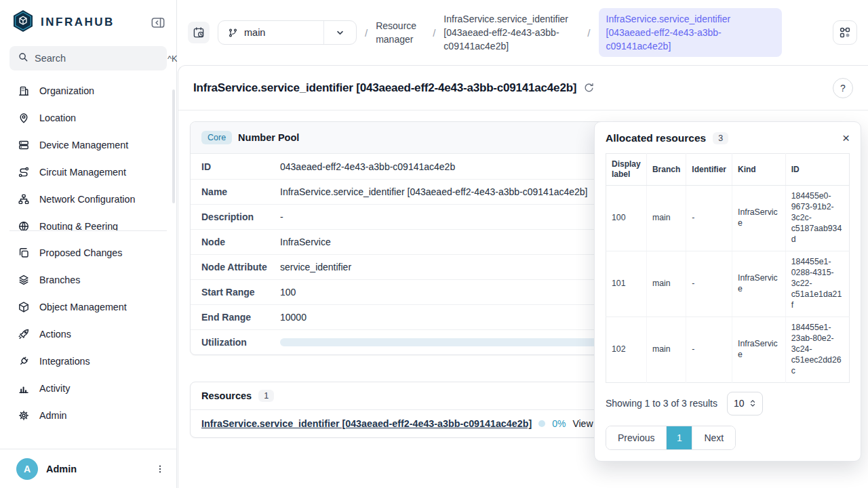  I want to click on sidebar-item-circuit-management: Circuit Management, so click(88, 172).